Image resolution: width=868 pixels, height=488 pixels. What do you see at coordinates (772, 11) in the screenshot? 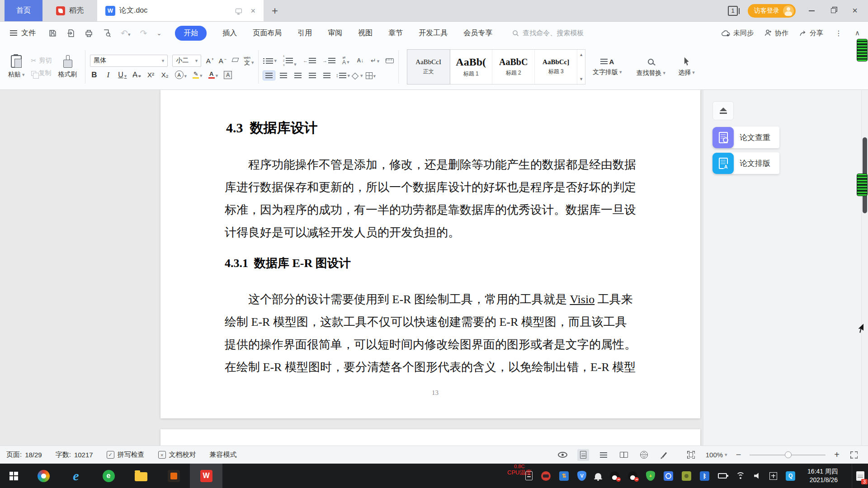
I see `guest-login-button: 访客登录` at bounding box center [772, 11].